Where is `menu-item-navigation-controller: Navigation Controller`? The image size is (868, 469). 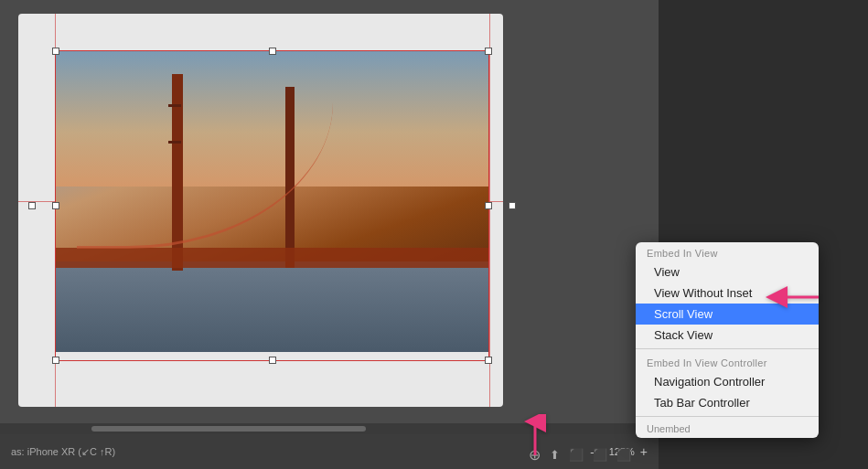
menu-item-navigation-controller: Navigation Controller is located at coordinates (727, 382).